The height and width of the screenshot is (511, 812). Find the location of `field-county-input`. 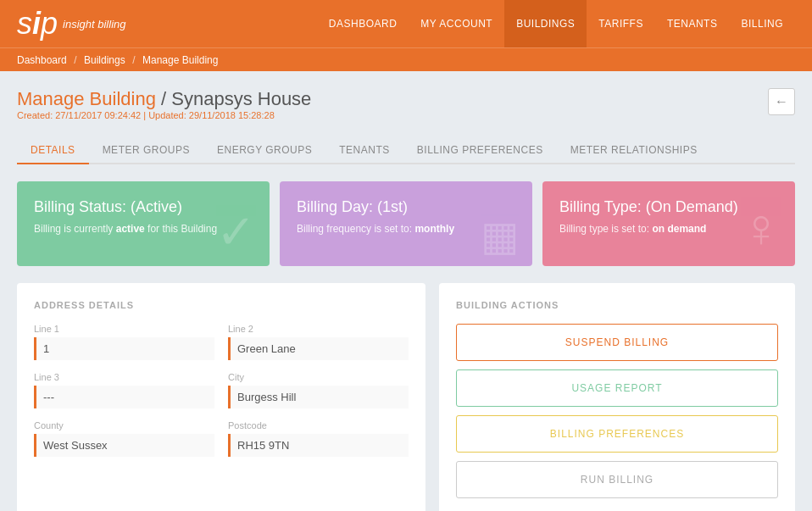

field-county-input is located at coordinates (124, 446).